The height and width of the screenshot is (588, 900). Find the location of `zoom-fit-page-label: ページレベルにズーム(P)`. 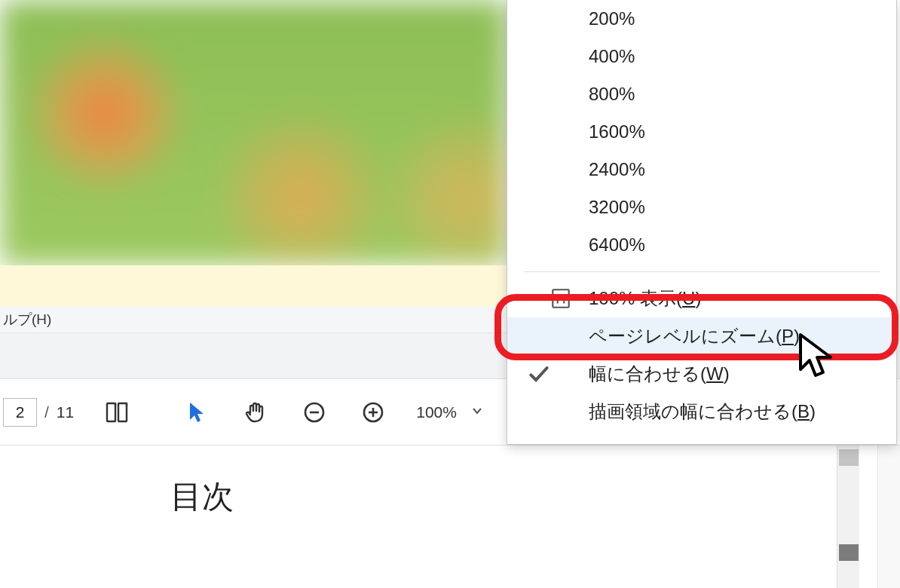

zoom-fit-page-label: ページレベルにズーム(P) is located at coordinates (694, 336).